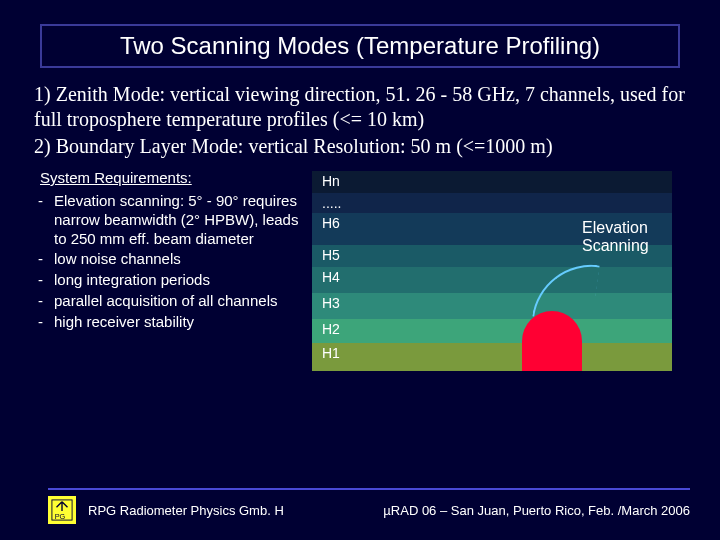  What do you see at coordinates (492, 203) in the screenshot?
I see `layer-dots: .....` at bounding box center [492, 203].